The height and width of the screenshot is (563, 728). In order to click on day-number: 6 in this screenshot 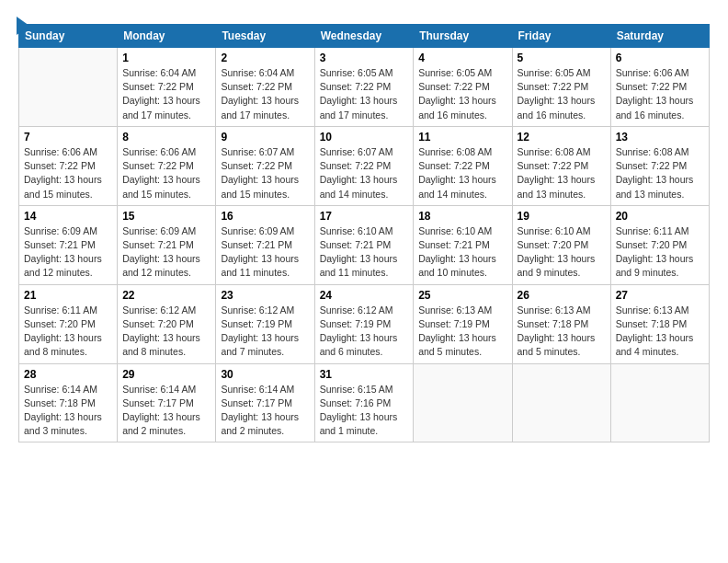, I will do `click(660, 58)`.